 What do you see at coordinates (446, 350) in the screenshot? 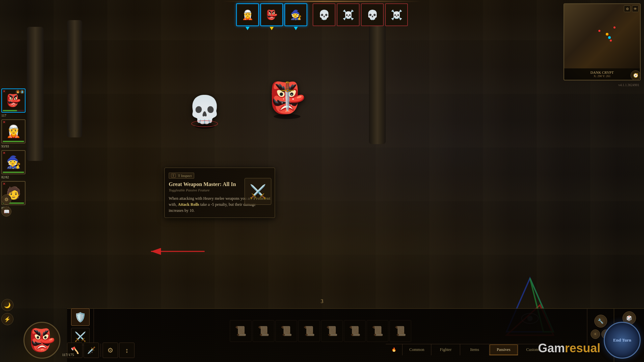
I see `tab-fighter: Fighter` at bounding box center [446, 350].